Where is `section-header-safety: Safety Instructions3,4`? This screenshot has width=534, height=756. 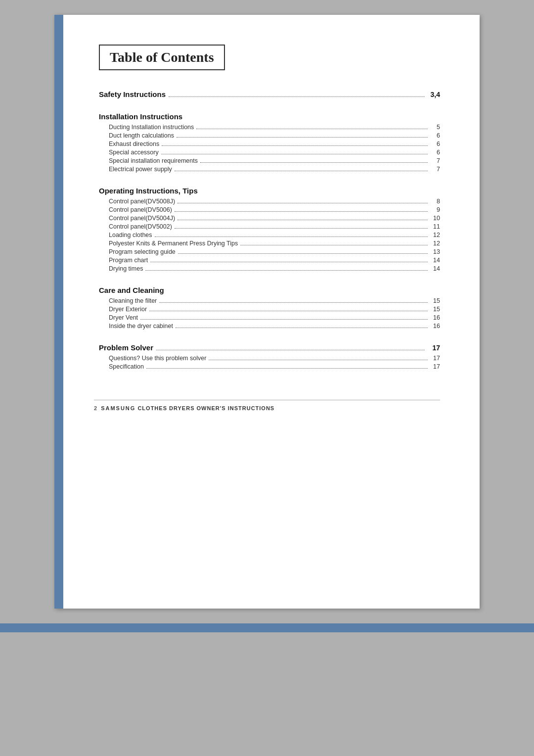
section-header-safety: Safety Instructions3,4 is located at coordinates (269, 94).